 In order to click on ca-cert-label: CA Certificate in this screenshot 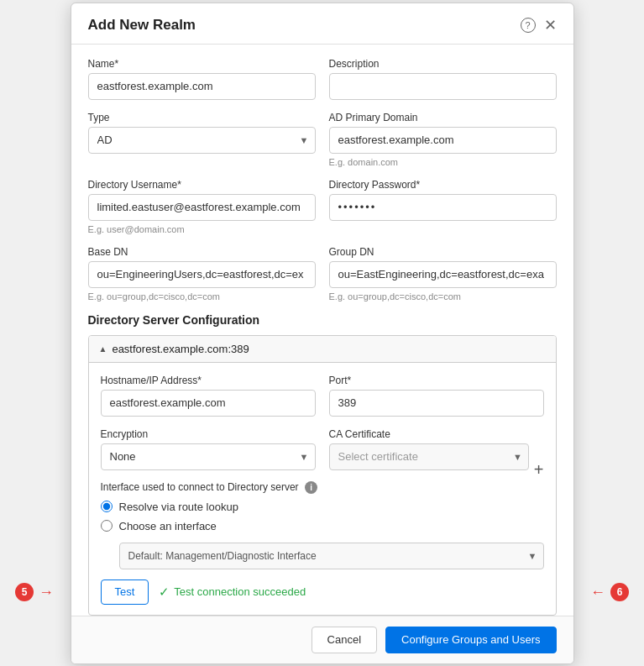, I will do `click(437, 434)`.